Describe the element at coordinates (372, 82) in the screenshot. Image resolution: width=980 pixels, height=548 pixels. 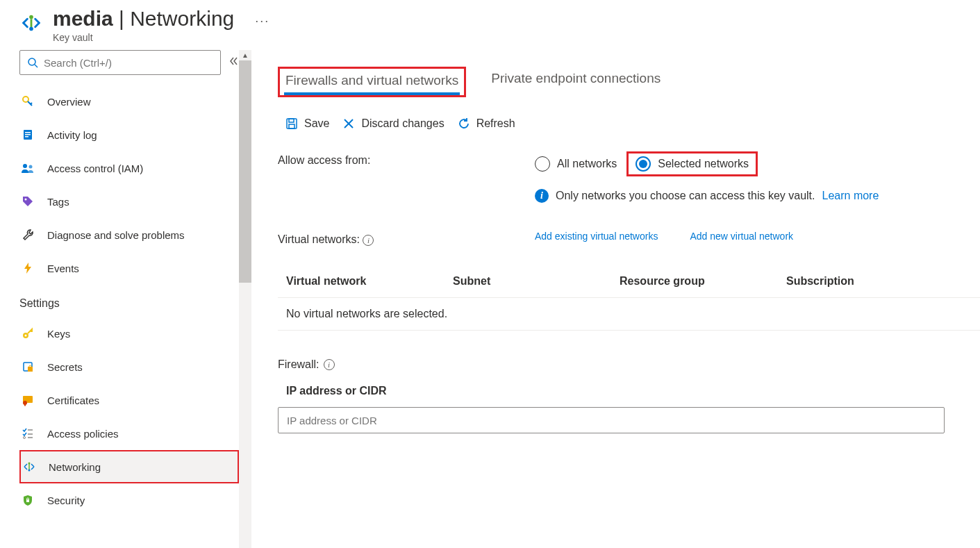
I see `tab-firewalls-highlight: Firewalls and virtual networks` at that location.